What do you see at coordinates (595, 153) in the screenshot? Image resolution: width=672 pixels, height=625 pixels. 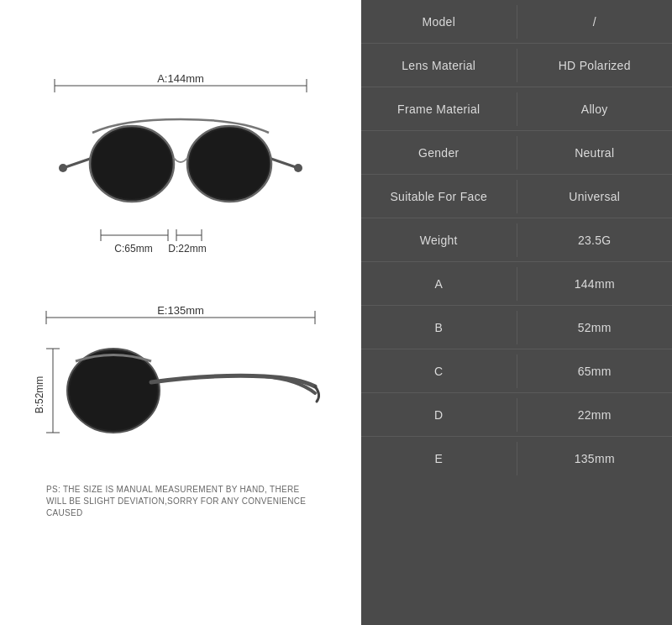 I see `spec-value: Neutral` at bounding box center [595, 153].